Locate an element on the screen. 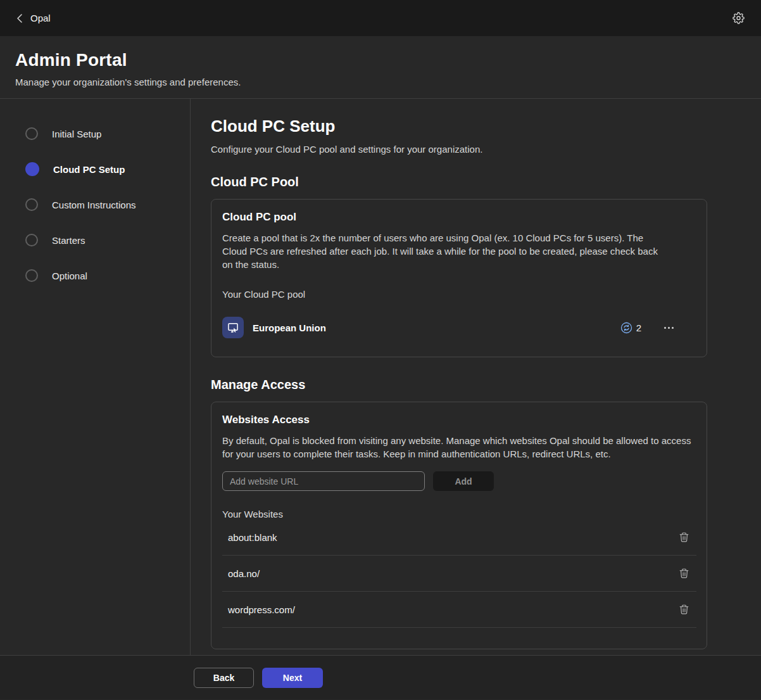  gear-icon is located at coordinates (738, 18).